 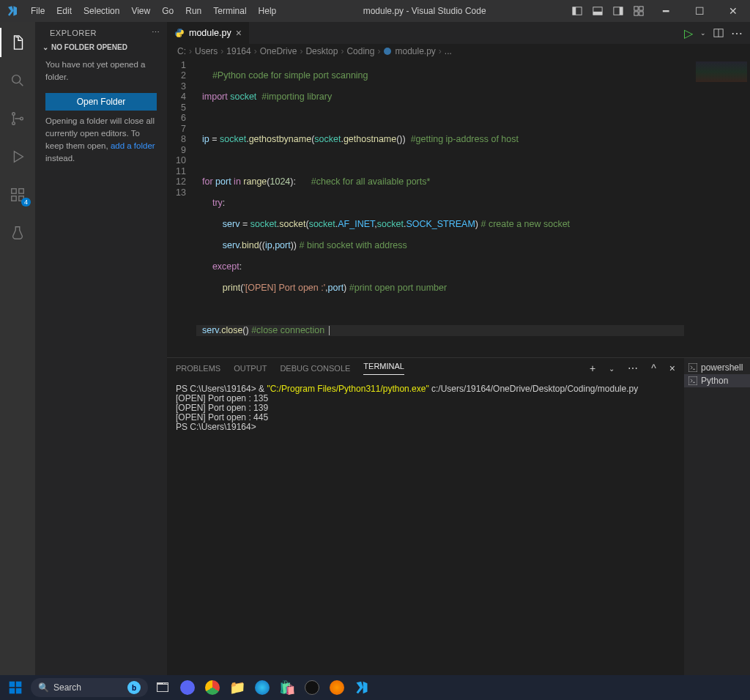 What do you see at coordinates (717, 517) in the screenshot?
I see `terminal-list: powershell Python` at bounding box center [717, 517].